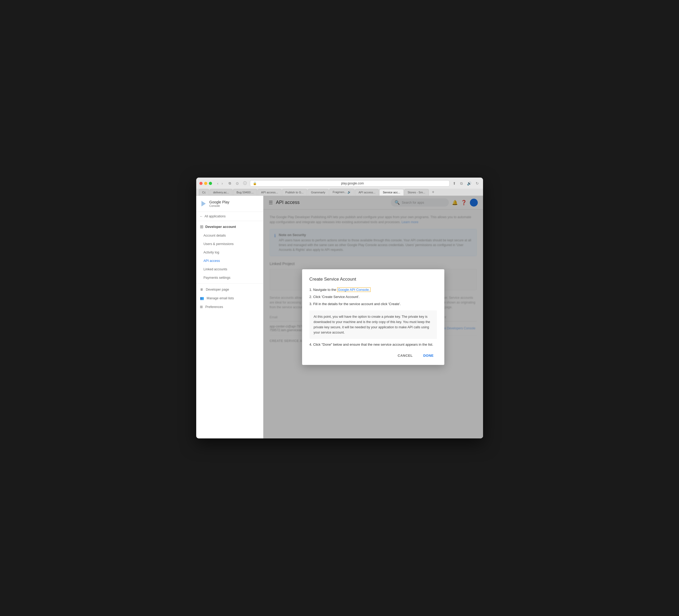 The width and height of the screenshot is (679, 616). I want to click on cancel-button: CANCEL, so click(405, 356).